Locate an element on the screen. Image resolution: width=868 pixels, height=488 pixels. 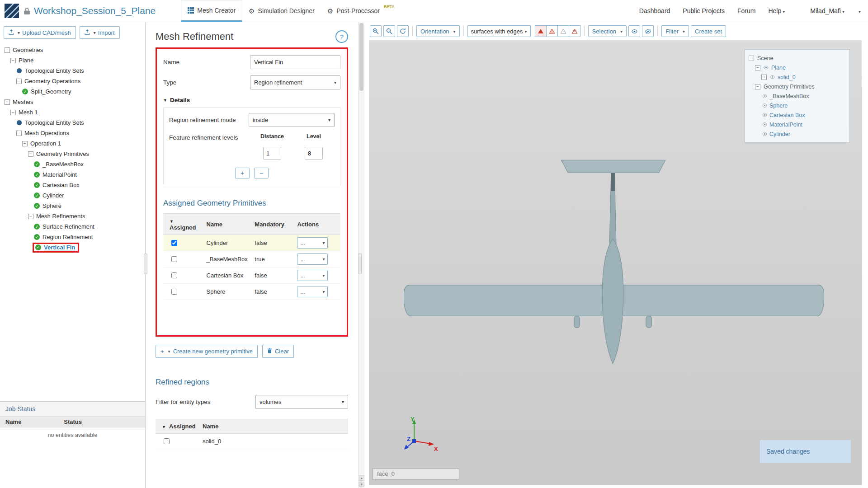
tree-item-geometry-primitives: −Geometry Primitives is located at coordinates (72, 154).